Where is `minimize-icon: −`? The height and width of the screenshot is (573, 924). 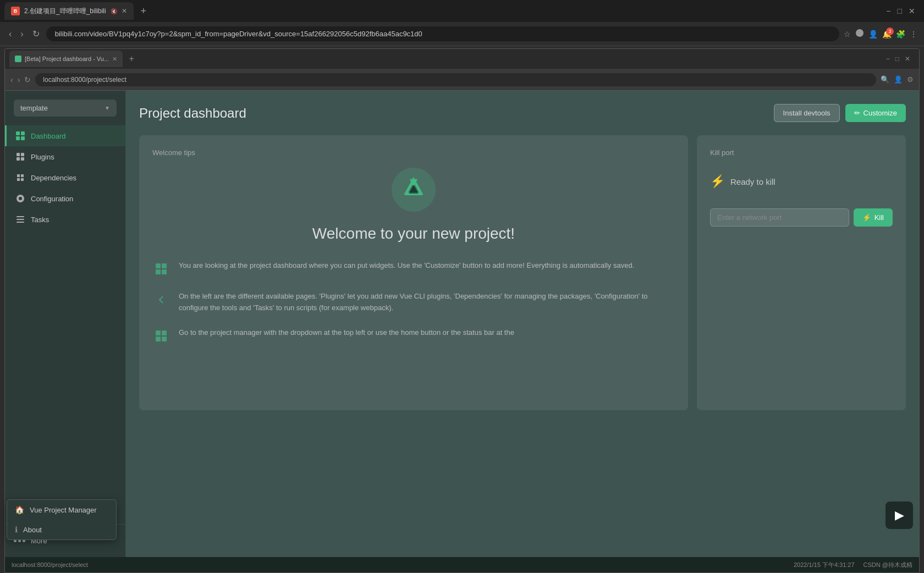 minimize-icon: − is located at coordinates (888, 11).